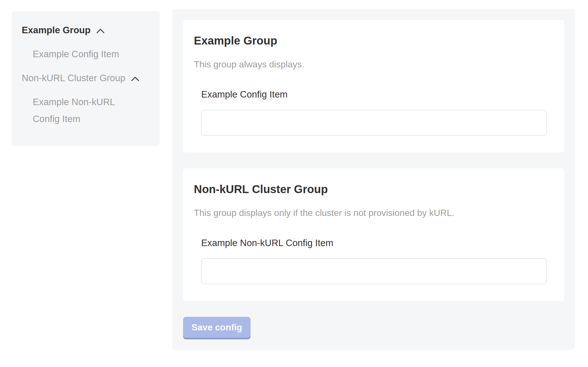 This screenshot has width=588, height=367. What do you see at coordinates (80, 110) in the screenshot?
I see `sidebar-item-example-non-kurl-config-item: Example Non-kURL Config Item` at bounding box center [80, 110].